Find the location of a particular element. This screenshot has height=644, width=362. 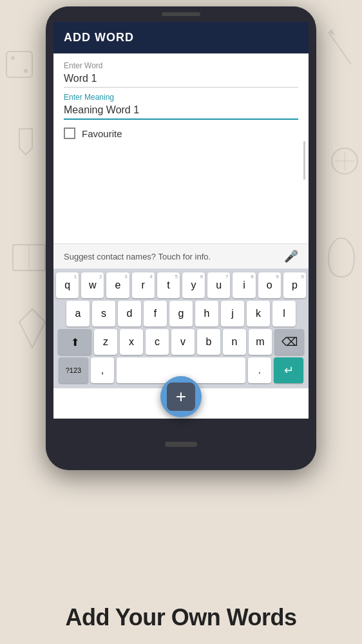

key-f: f is located at coordinates (155, 314).